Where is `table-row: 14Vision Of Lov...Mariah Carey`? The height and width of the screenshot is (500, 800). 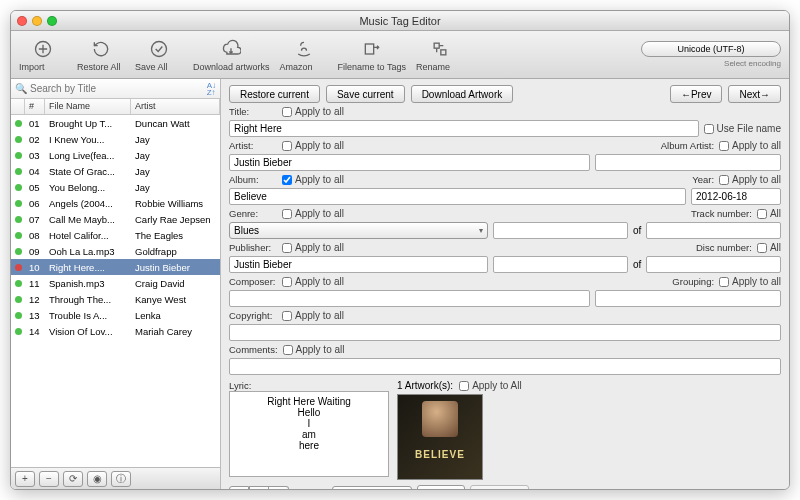 table-row: 14Vision Of Lov...Mariah Carey is located at coordinates (116, 331).